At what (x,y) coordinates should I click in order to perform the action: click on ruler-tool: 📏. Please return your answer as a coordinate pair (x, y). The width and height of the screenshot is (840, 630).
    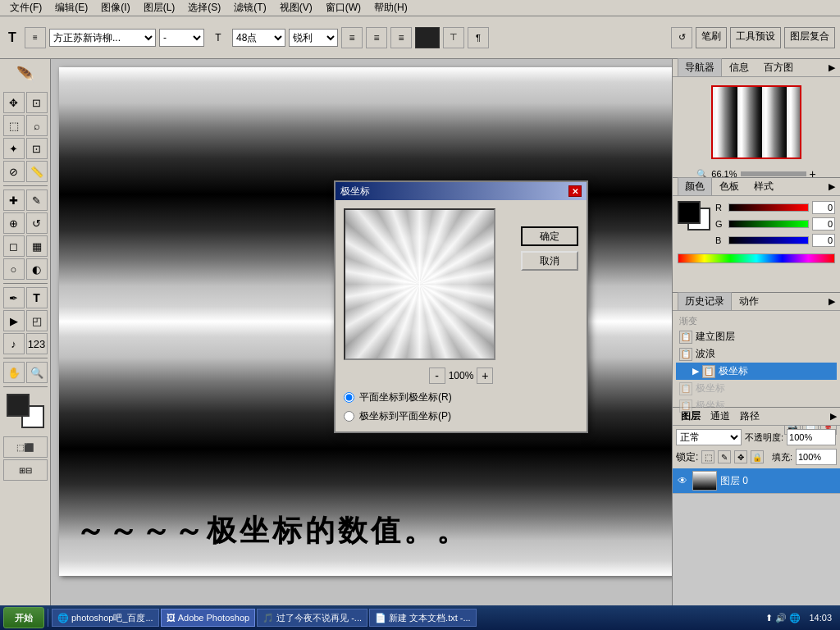
    Looking at the image, I should click on (37, 171).